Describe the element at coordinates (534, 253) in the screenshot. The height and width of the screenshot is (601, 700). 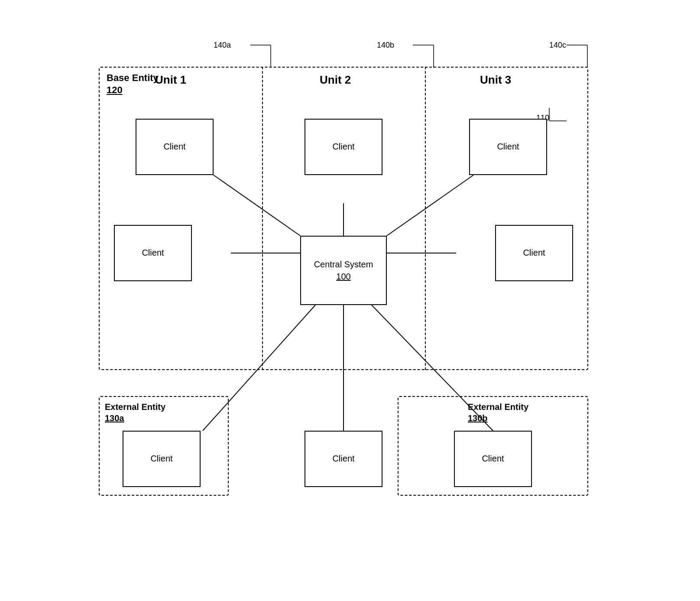
I see `client-unit3-mid: Client` at that location.